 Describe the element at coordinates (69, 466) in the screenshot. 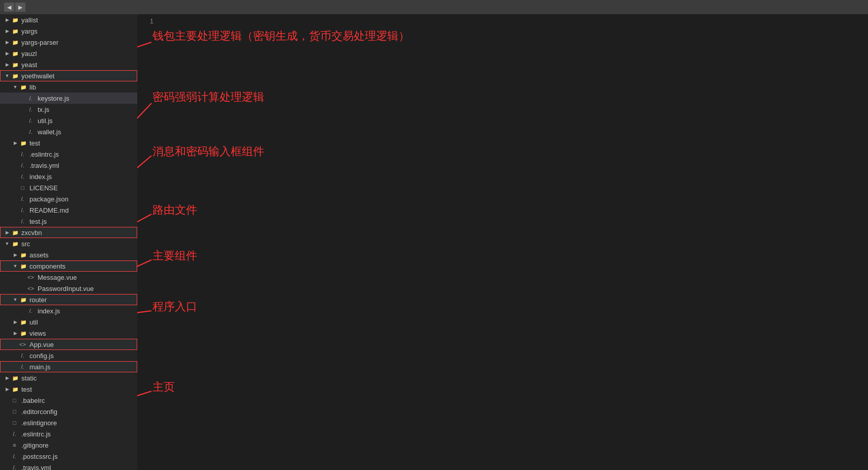

I see `sidebar-item-travis-yml-root: ▶ /. .travis.yml` at that location.